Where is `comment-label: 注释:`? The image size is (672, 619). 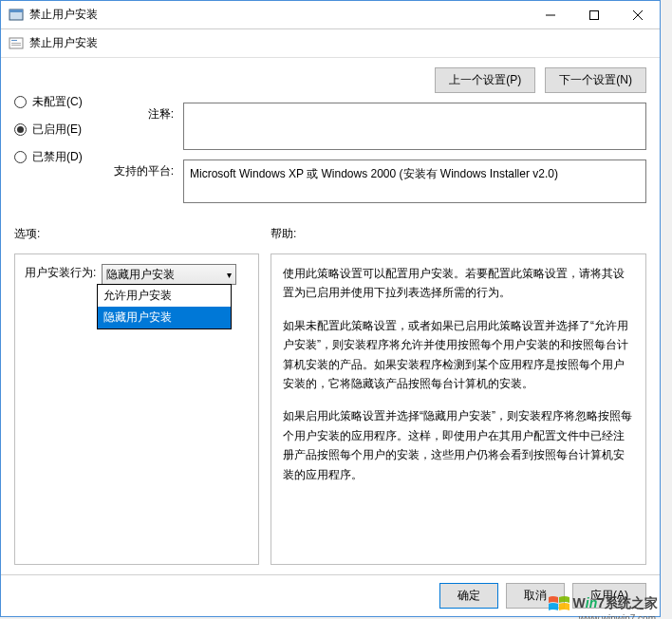
comment-label: 注释: is located at coordinates (145, 126).